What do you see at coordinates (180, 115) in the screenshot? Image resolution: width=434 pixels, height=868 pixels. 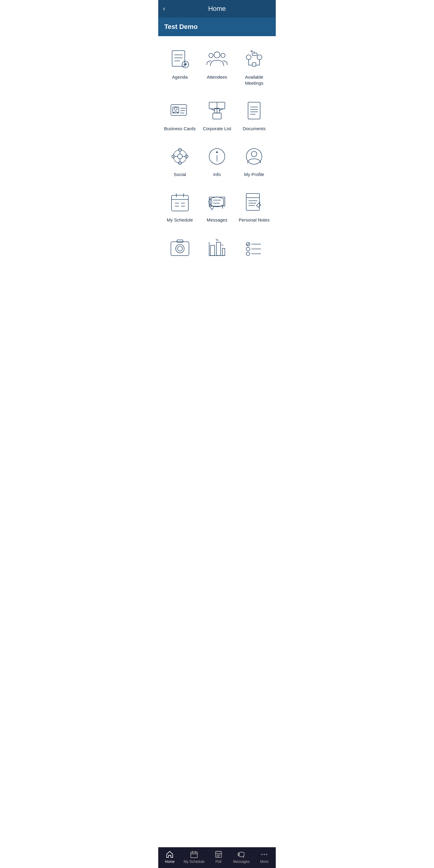 I see `grid-item-business-cards: Business Cards` at bounding box center [180, 115].